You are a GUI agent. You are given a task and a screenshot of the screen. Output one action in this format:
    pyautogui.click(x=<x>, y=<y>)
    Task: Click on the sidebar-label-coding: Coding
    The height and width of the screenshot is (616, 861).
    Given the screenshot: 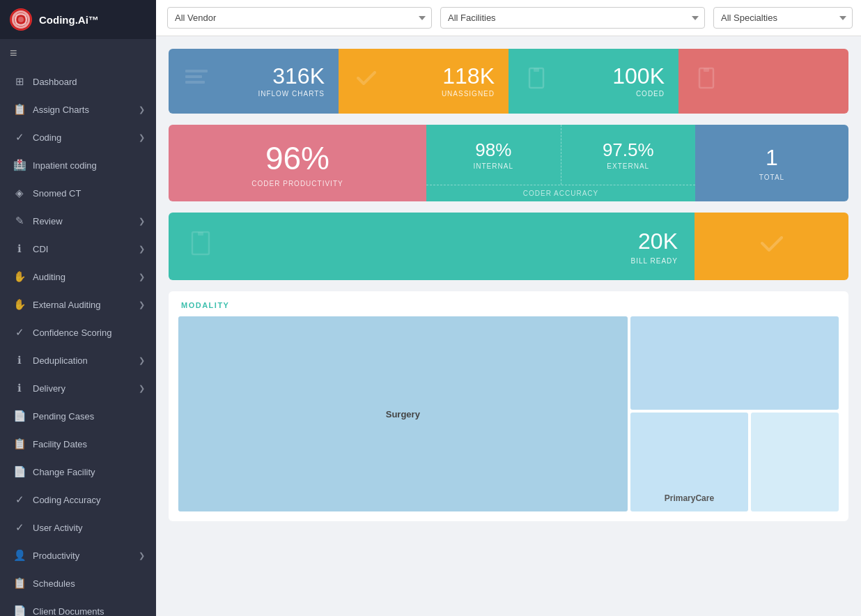 What is the action you would take?
    pyautogui.click(x=47, y=138)
    